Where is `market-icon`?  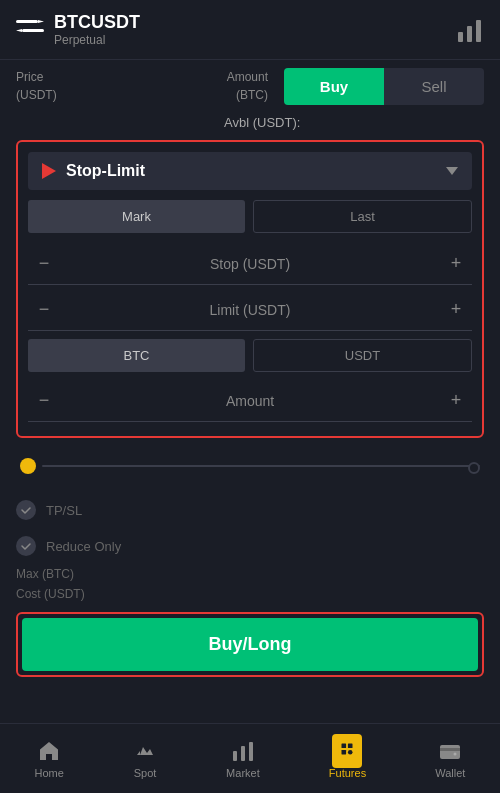 market-icon is located at coordinates (243, 751).